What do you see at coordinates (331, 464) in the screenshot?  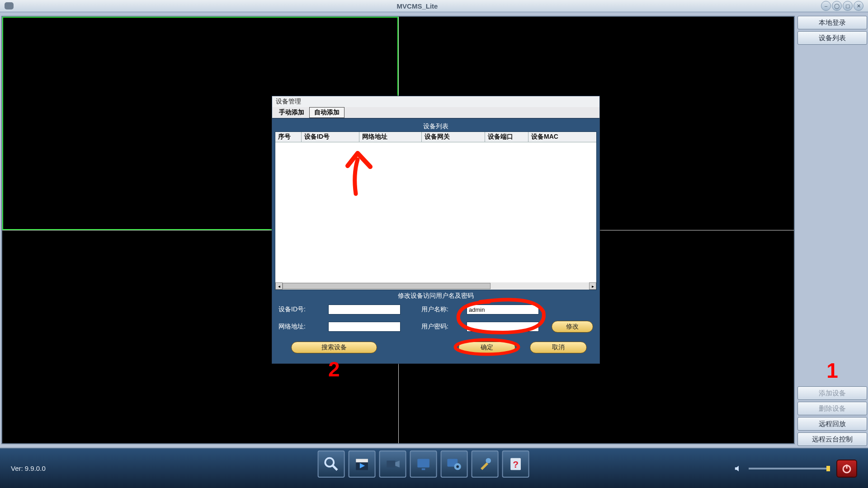 I see `search-icon` at bounding box center [331, 464].